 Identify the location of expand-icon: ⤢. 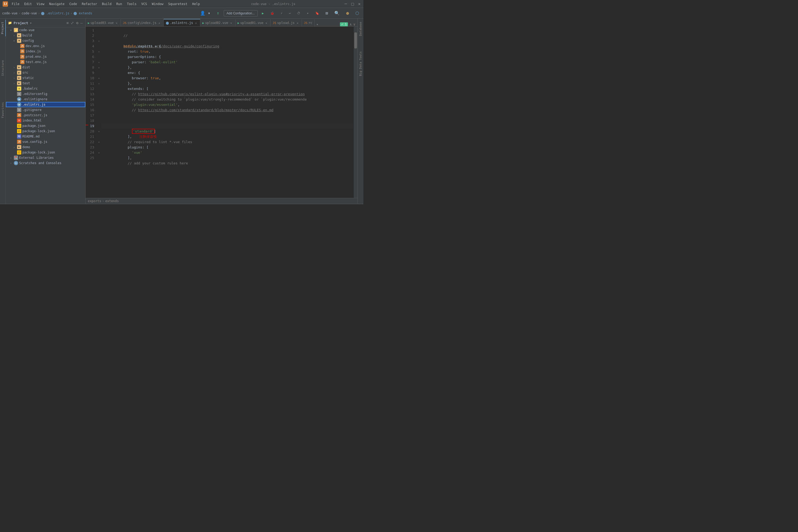
(73, 23).